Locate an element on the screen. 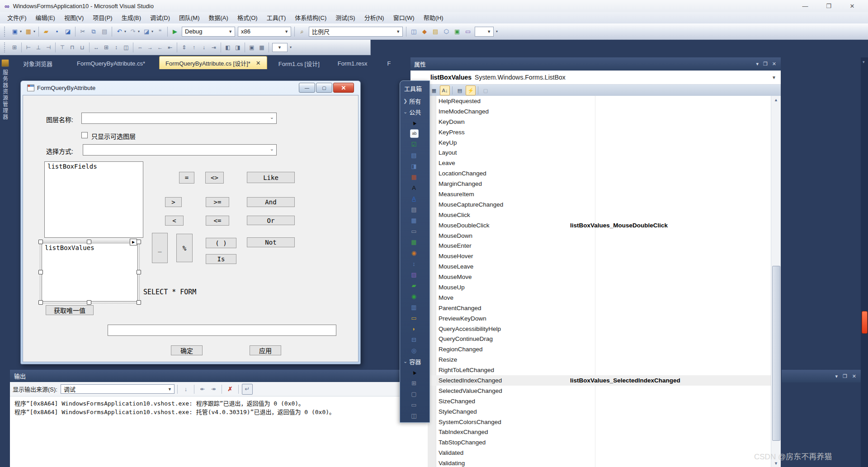 The height and width of the screenshot is (467, 868). start-debugging-icon: ▶ is located at coordinates (175, 32).